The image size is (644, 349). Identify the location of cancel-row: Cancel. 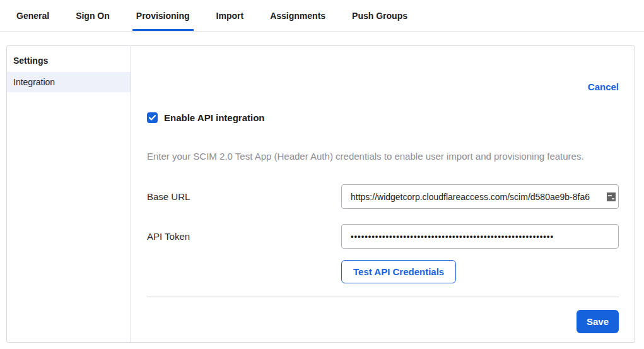
(383, 87).